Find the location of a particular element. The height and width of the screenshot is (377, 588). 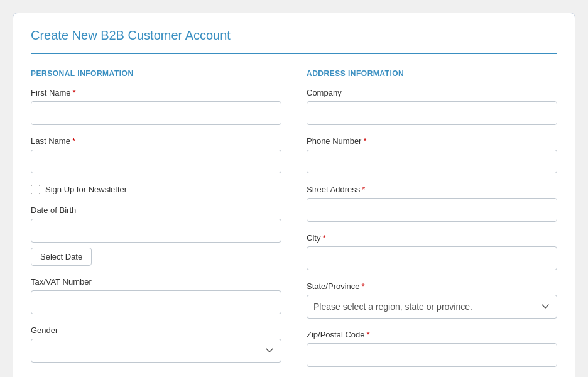

state-select: Please select a region, state or provinc… is located at coordinates (432, 307).